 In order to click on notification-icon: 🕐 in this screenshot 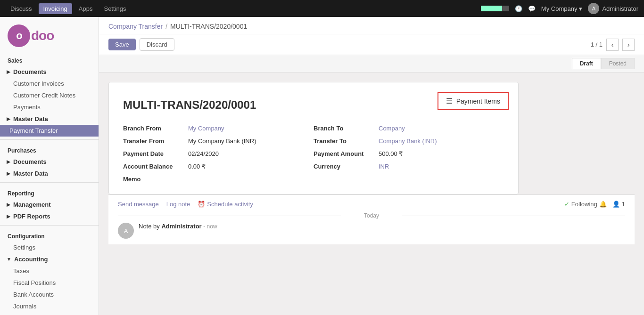, I will do `click(519, 8)`.